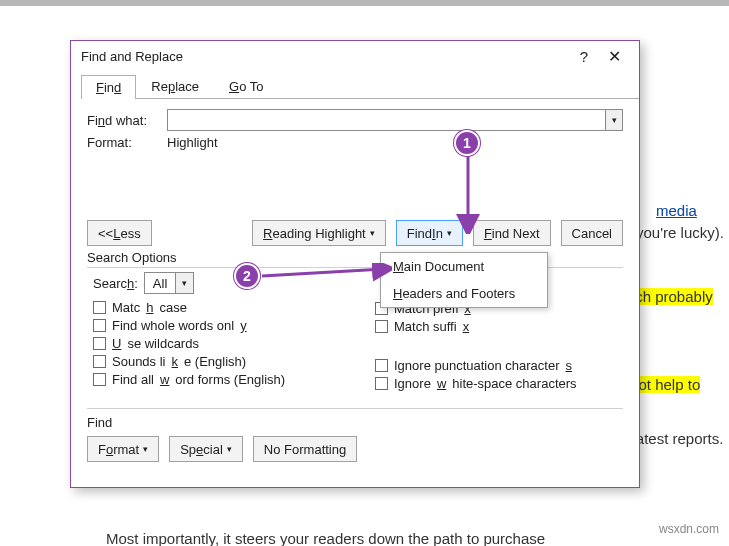  What do you see at coordinates (467, 143) in the screenshot?
I see `callout-1: 1` at bounding box center [467, 143].